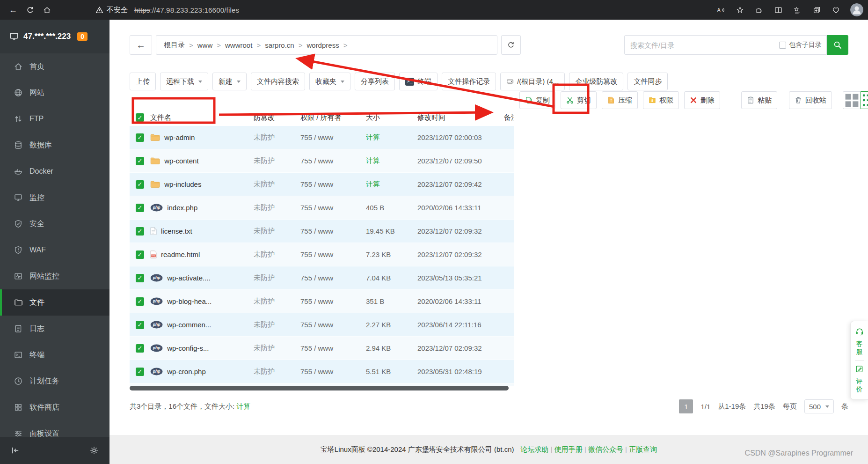 Image resolution: width=868 pixels, height=464 pixels. I want to click on sidebar-item-globe: 网站, so click(55, 93).